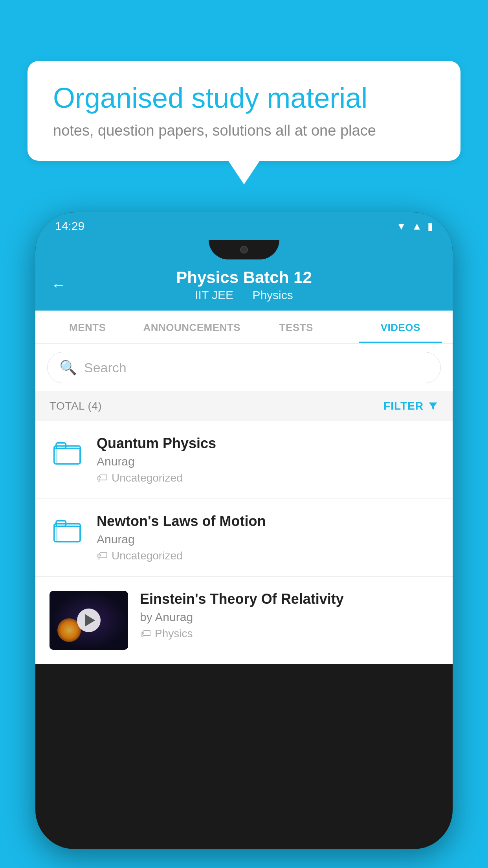 The image size is (488, 868). Describe the element at coordinates (433, 406) in the screenshot. I see `filter-icon` at that location.